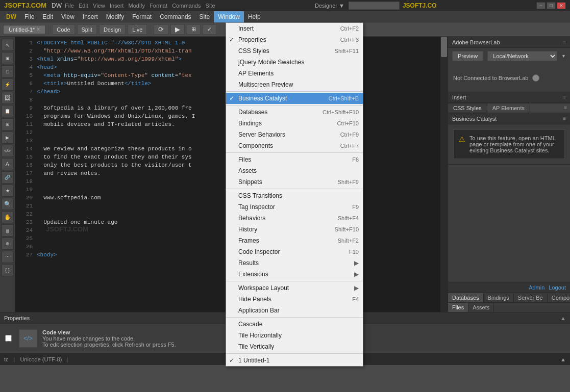 This screenshot has width=570, height=392. What do you see at coordinates (294, 112) in the screenshot?
I see `menu-row-databases: Databases Ctrl+Shift+F10` at bounding box center [294, 112].